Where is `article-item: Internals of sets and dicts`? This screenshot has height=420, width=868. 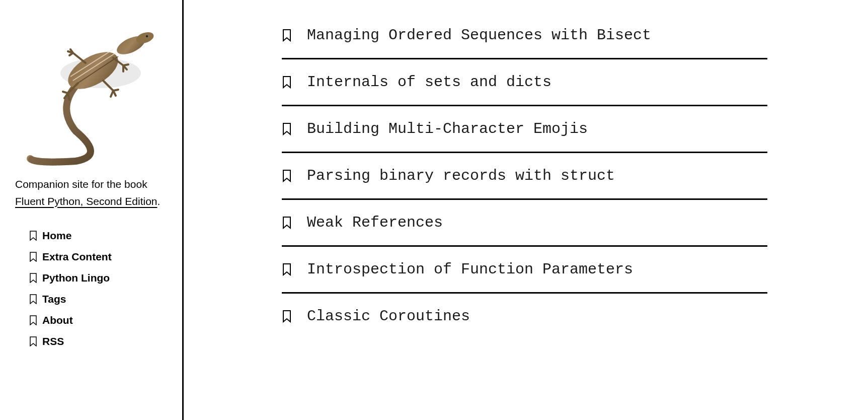 article-item: Internals of sets and dicts is located at coordinates (524, 83).